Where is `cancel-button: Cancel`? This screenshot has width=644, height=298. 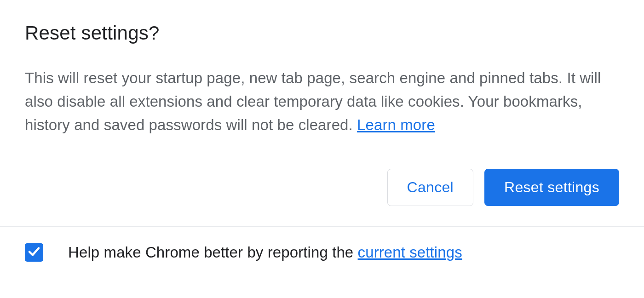 cancel-button: Cancel is located at coordinates (431, 187).